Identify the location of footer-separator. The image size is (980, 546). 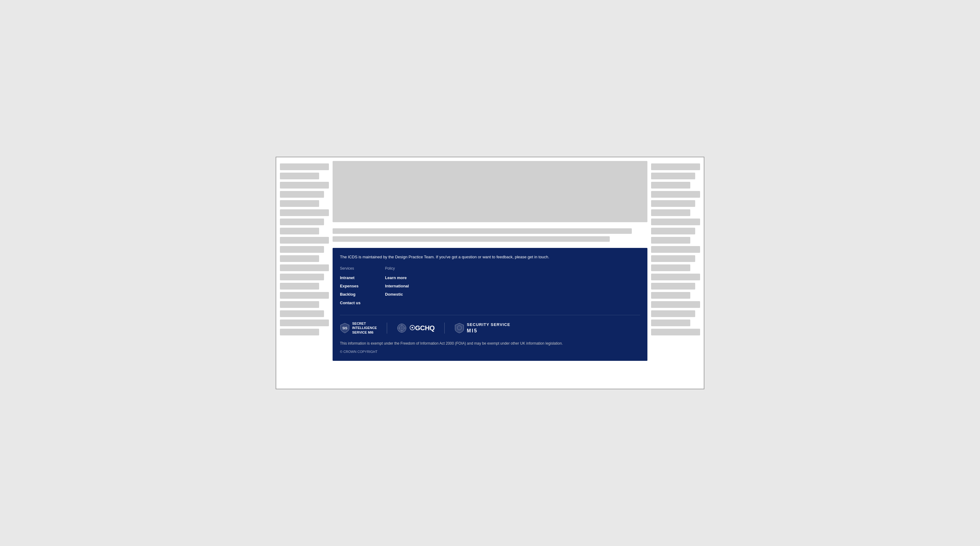
(490, 315).